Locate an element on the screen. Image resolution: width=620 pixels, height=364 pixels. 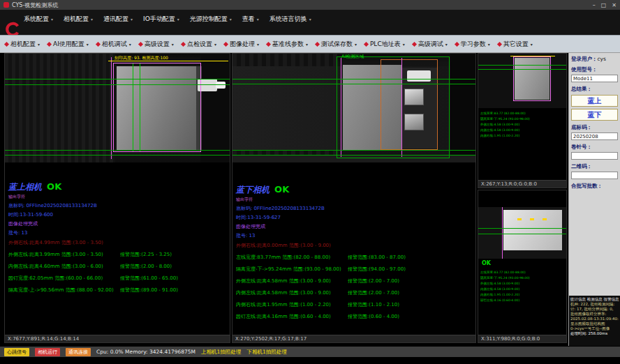
upper-camera-image: 刻印高度: 93. 检测高度:100 is located at coordinates (117, 108).